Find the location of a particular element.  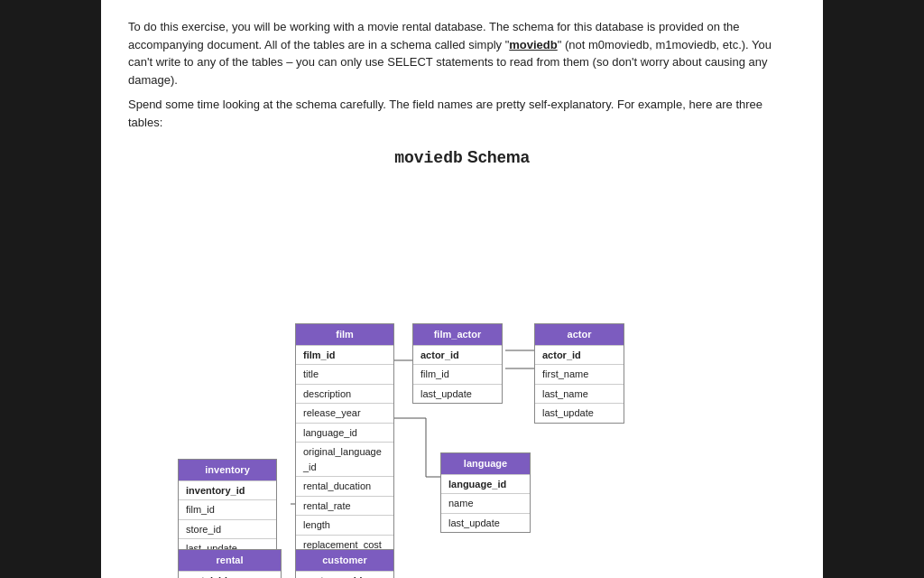

customer-table-header: customer is located at coordinates (345, 560).